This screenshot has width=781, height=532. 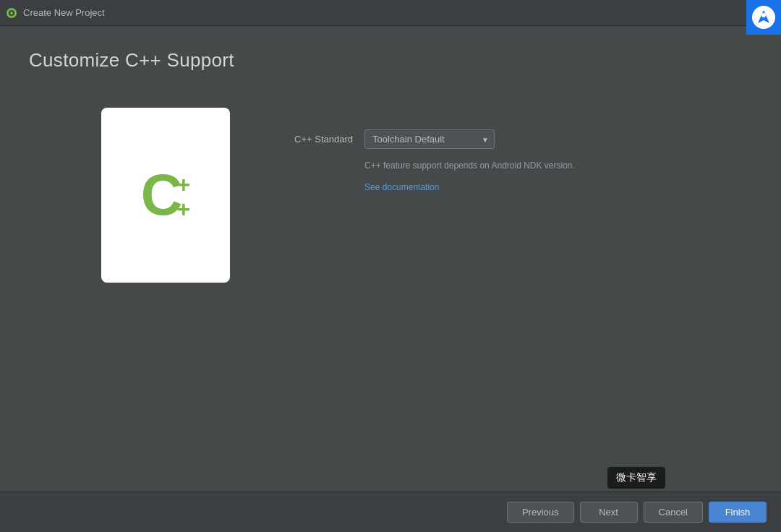 What do you see at coordinates (12, 13) in the screenshot?
I see `app-icon` at bounding box center [12, 13].